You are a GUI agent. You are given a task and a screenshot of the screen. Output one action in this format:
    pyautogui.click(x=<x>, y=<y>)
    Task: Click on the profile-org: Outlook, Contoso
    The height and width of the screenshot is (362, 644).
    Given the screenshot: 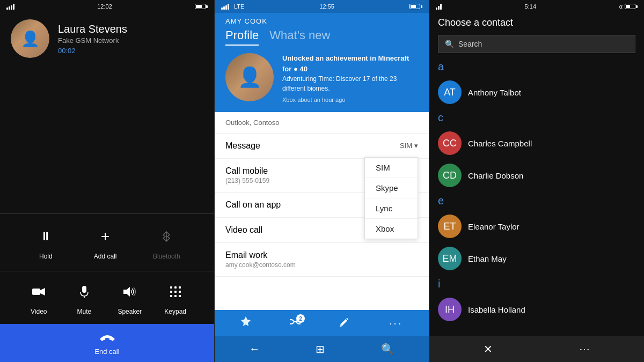 What is the action you would take?
    pyautogui.click(x=322, y=123)
    